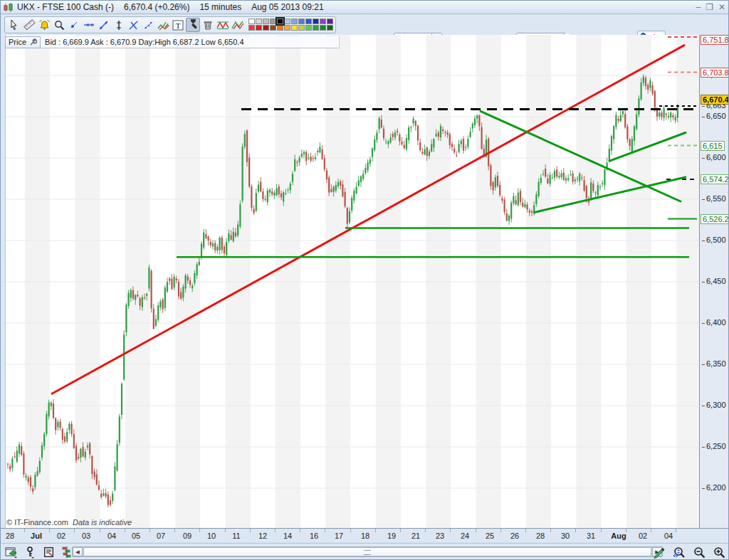 This screenshot has height=560, width=729. I want to click on wrench-icon, so click(33, 43).